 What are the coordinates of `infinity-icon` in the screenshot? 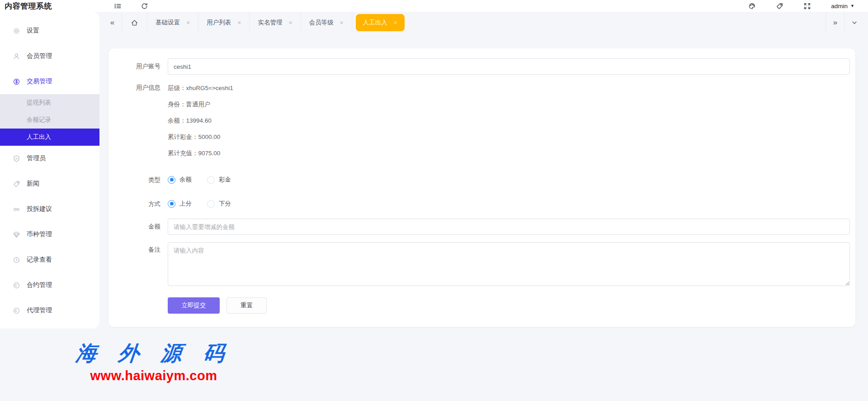 It's located at (16, 209).